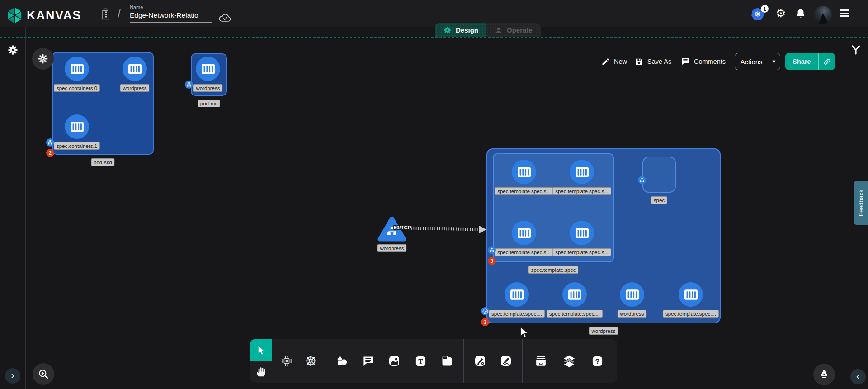 This screenshot has width=868, height=389. Describe the element at coordinates (311, 361) in the screenshot. I see `kubernetes-icon: ☸` at that location.